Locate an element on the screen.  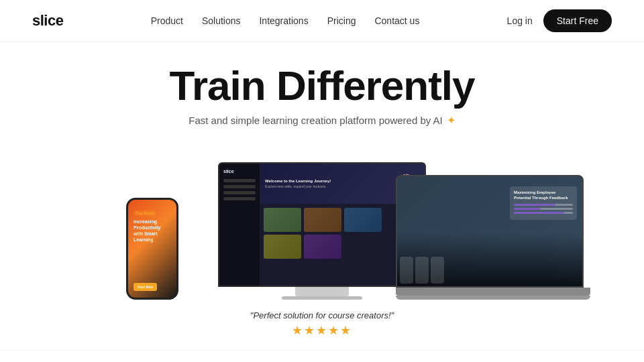
nav-solutions: Solutions is located at coordinates (221, 21).